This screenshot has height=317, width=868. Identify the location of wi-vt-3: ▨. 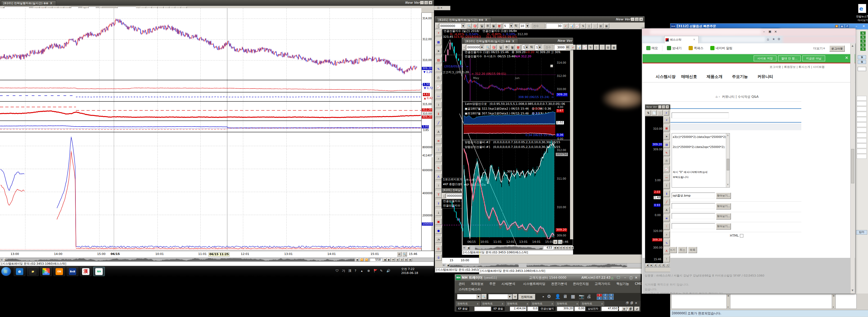
(666, 145).